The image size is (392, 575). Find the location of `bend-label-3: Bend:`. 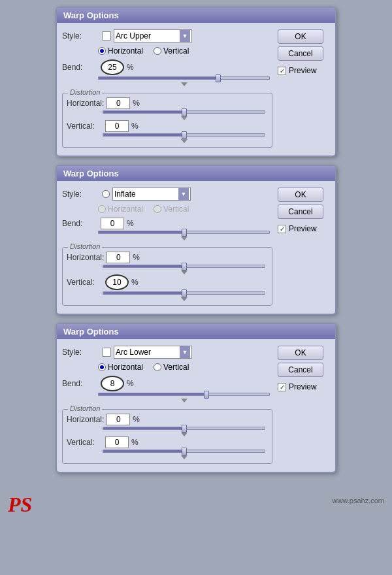

bend-label-3: Bend: is located at coordinates (80, 384).